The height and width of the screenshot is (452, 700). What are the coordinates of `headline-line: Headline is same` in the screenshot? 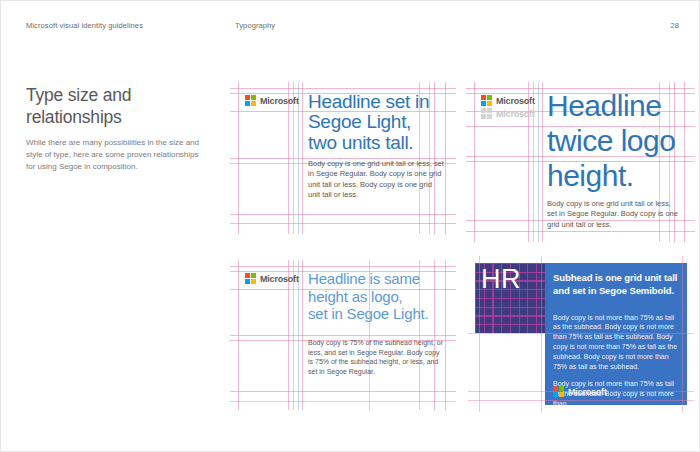 It's located at (368, 279).